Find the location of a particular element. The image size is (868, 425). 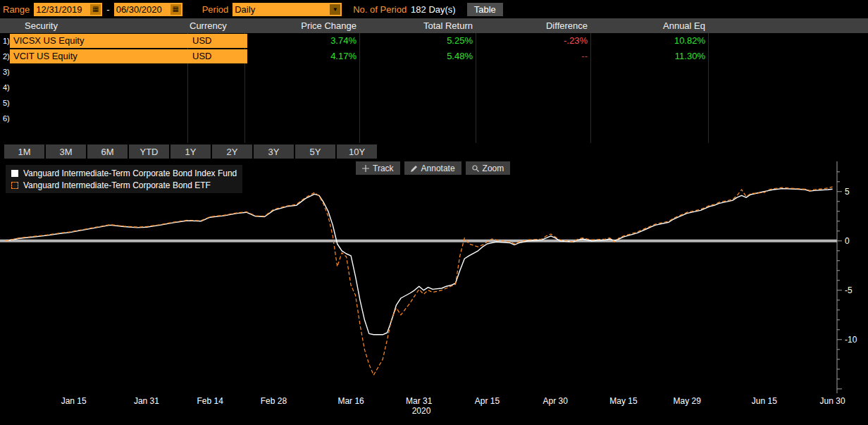

table-row: 1) VICSX US Equity USD 3.74% 5.25% -.23%… is located at coordinates (434, 41).